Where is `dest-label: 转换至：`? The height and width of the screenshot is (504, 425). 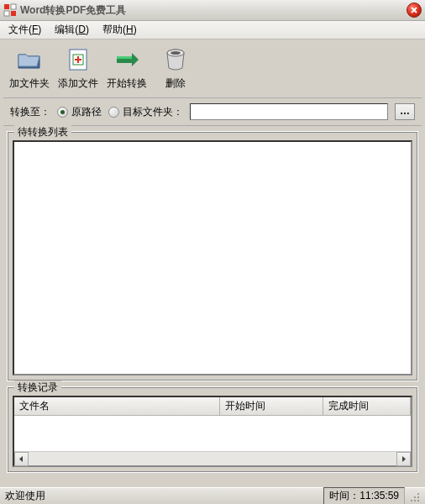
dest-label: 转换至： is located at coordinates (30, 113).